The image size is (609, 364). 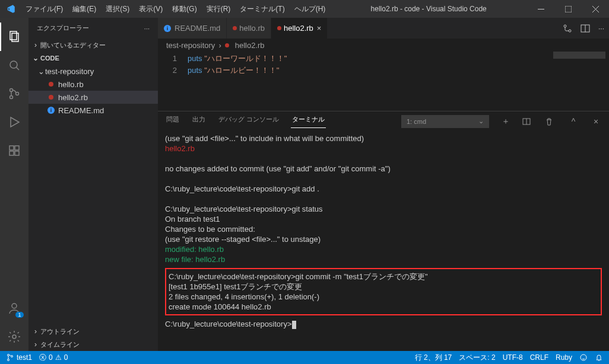 What do you see at coordinates (299, 28) in the screenshot?
I see `tab-hello2: hello2.rb×` at bounding box center [299, 28].